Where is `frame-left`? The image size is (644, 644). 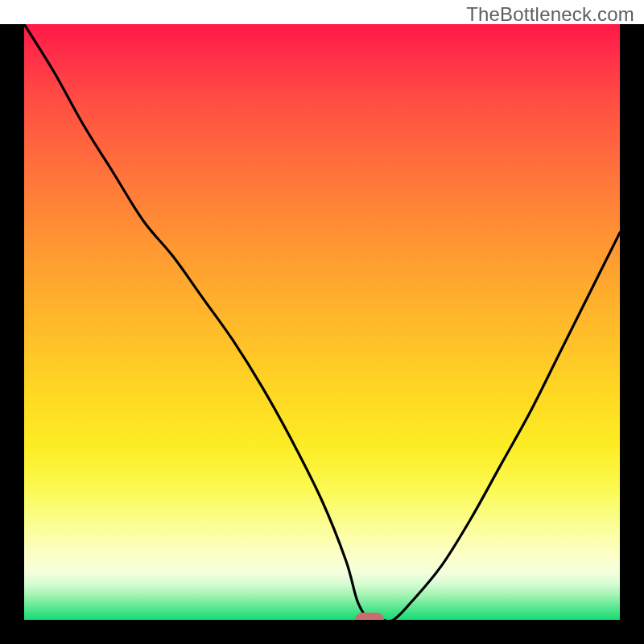
frame-left is located at coordinates (12, 334).